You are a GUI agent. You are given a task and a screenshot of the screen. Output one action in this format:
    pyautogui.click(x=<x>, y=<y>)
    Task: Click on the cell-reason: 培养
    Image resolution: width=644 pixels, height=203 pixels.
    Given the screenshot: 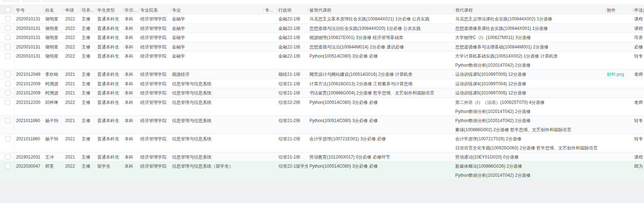 What is the action you would take?
    pyautogui.click(x=639, y=37)
    